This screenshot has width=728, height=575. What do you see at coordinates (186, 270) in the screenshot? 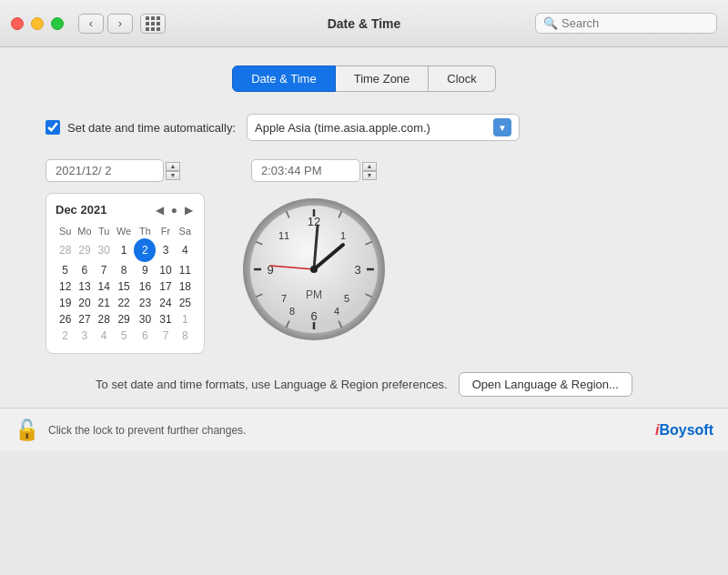
I see `calendar-day: 11` at bounding box center [186, 270].